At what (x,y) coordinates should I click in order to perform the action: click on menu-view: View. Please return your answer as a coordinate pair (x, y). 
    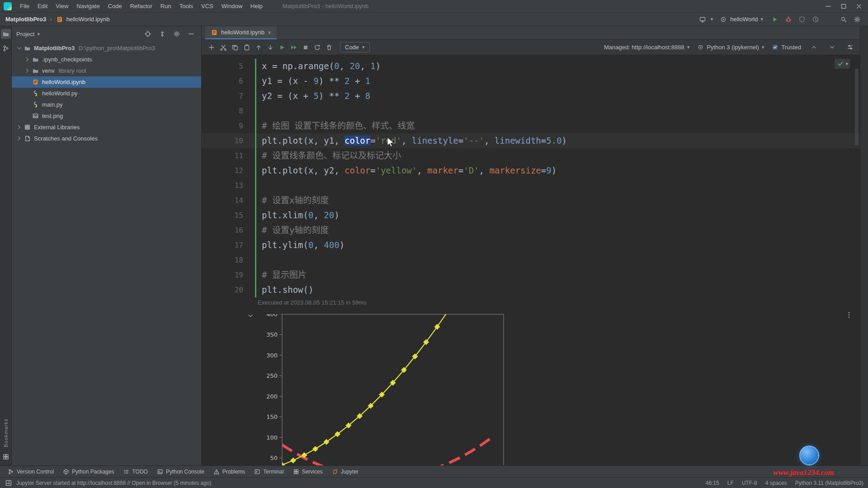
    Looking at the image, I should click on (62, 6).